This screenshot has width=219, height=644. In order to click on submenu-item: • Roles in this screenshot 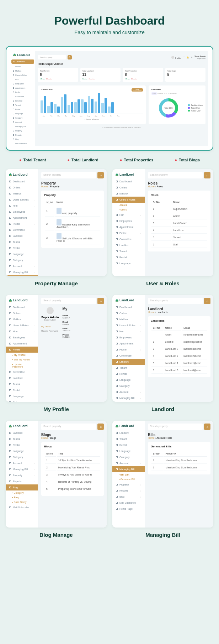, I will do `click(129, 205)`.